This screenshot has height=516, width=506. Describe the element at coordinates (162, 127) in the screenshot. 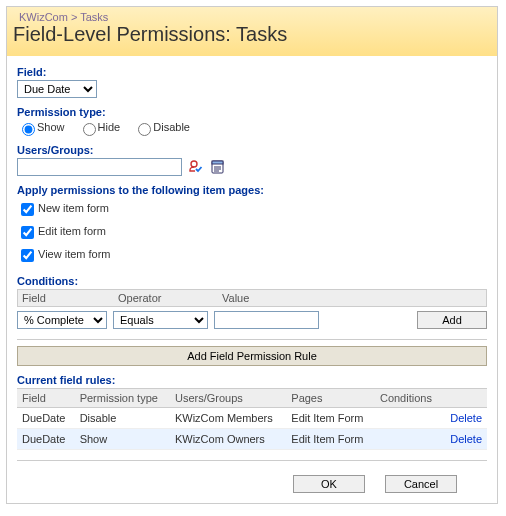

I see `radio-disable: Disable` at that location.